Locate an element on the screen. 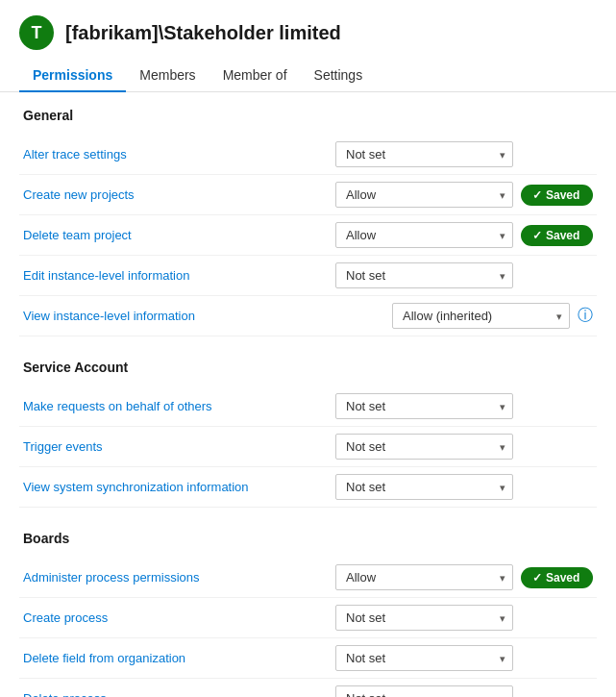  permission-label: Make requests on behalf of others is located at coordinates (175, 406).